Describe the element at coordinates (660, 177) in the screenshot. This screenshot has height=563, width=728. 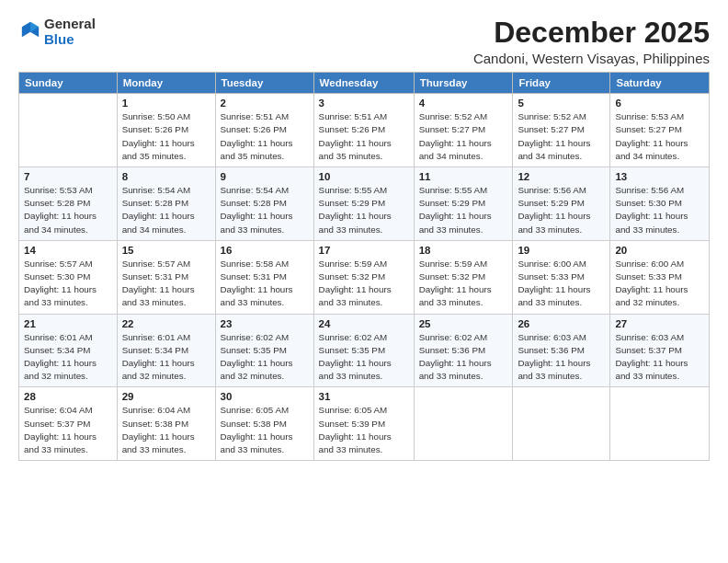
I see `day-number: 13` at that location.